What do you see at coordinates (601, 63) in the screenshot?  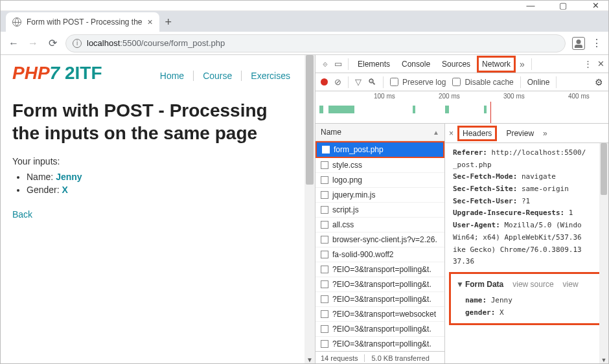 I see `devtools-close-icon: ✕` at bounding box center [601, 63].